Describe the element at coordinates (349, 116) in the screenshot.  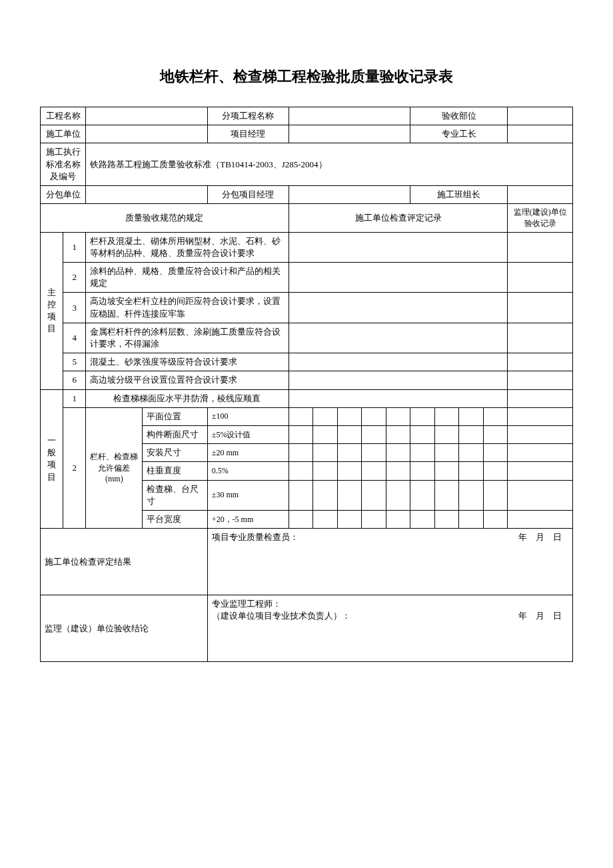
I see `subitem-value` at that location.